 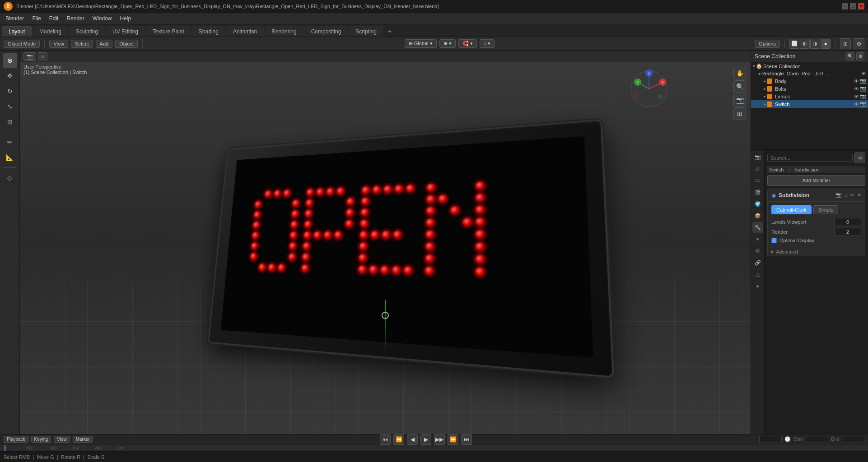 What do you see at coordinates (839, 195) in the screenshot?
I see `modifier-camera-icon: 📷` at bounding box center [839, 195].